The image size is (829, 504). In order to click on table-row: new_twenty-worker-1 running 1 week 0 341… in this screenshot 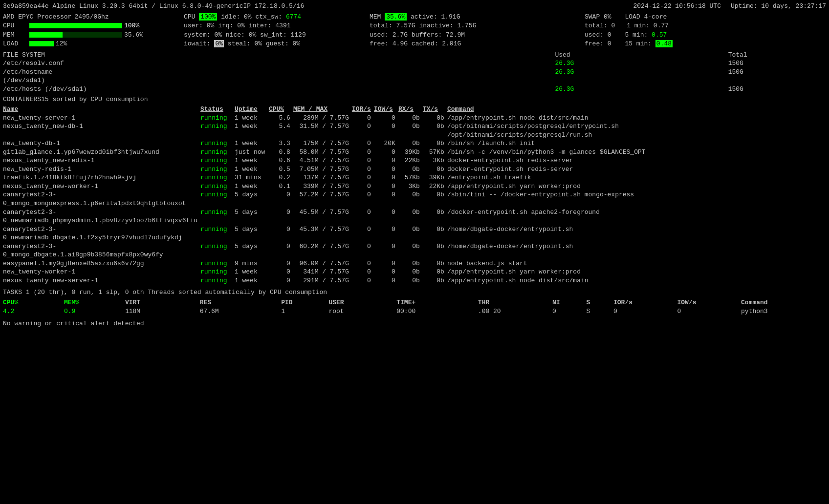, I will do `click(414, 272)`.